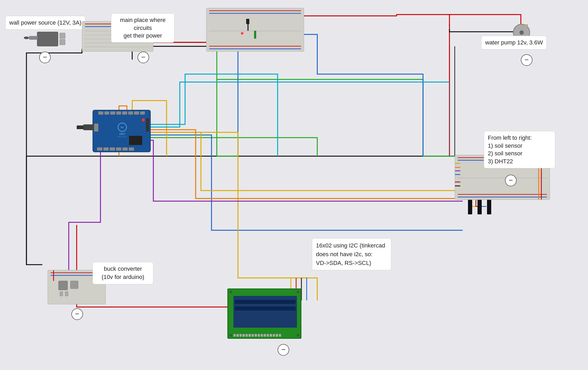 The width and height of the screenshot is (588, 370). Describe the element at coordinates (283, 350) in the screenshot. I see `lcd-zoom-btn` at that location.